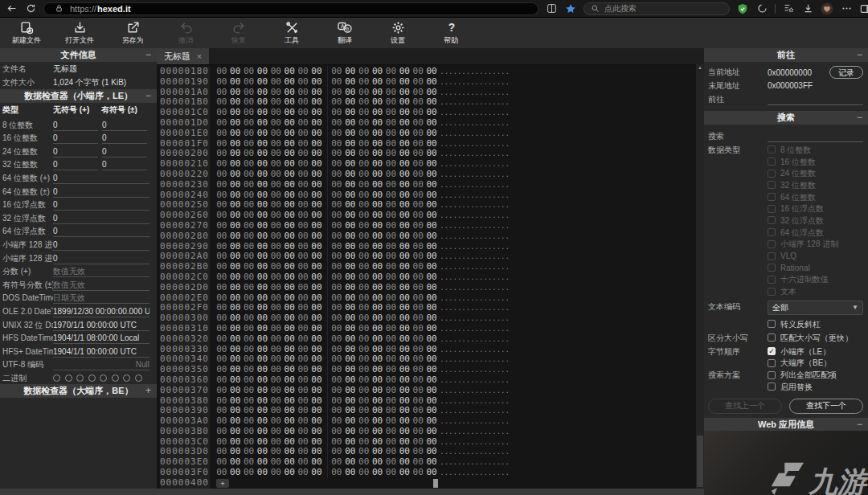 The width and height of the screenshot is (868, 495). Describe the element at coordinates (815, 308) in the screenshot. I see `encoding-select: 全部 ▼` at that location.